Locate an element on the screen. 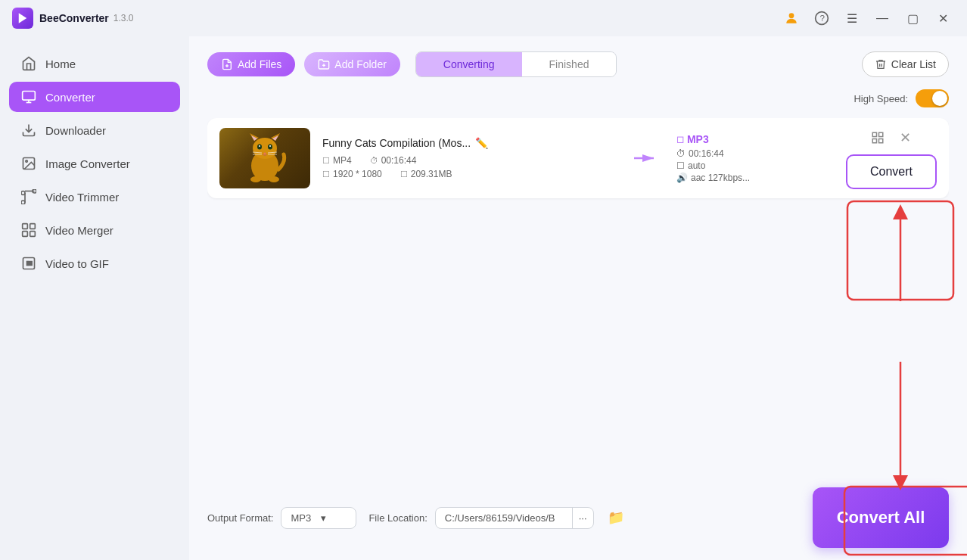 Image resolution: width=967 pixels, height=560 pixels. sidebar-item-home: Home is located at coordinates (95, 64).